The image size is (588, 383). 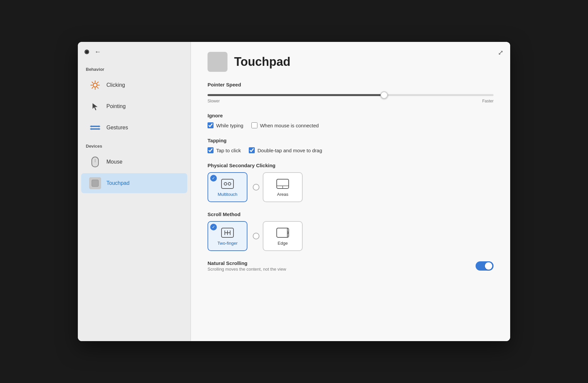 I want to click on tap-to-click-label: Tap to click, so click(x=228, y=150).